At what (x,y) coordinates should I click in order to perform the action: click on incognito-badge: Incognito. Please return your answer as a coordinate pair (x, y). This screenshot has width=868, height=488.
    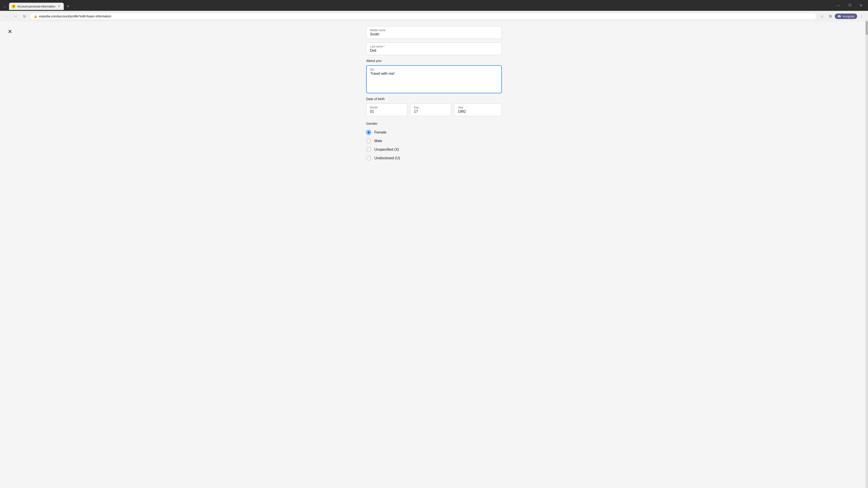
    Looking at the image, I should click on (846, 16).